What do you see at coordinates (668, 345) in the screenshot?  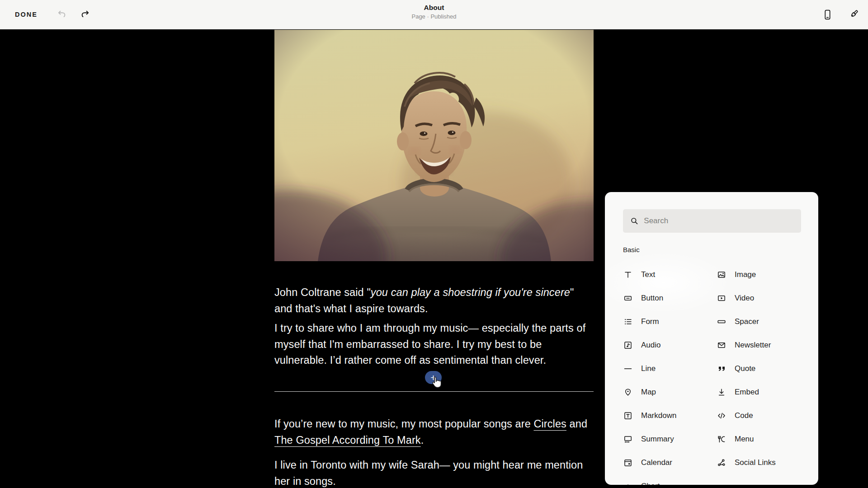 I see `menu-item-audio: Audio` at bounding box center [668, 345].